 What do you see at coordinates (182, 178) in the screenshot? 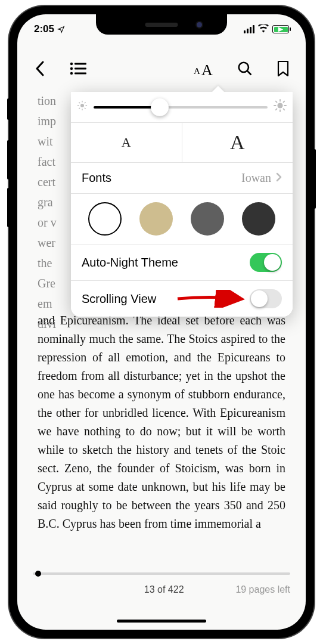
I see `fonts-row: Fonts Iowan` at bounding box center [182, 178].